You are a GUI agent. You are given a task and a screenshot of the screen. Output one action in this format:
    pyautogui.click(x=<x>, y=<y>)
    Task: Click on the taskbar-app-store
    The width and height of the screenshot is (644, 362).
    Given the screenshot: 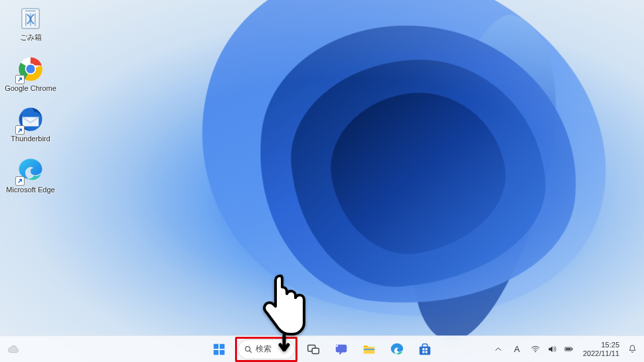 What is the action you would take?
    pyautogui.click(x=425, y=349)
    